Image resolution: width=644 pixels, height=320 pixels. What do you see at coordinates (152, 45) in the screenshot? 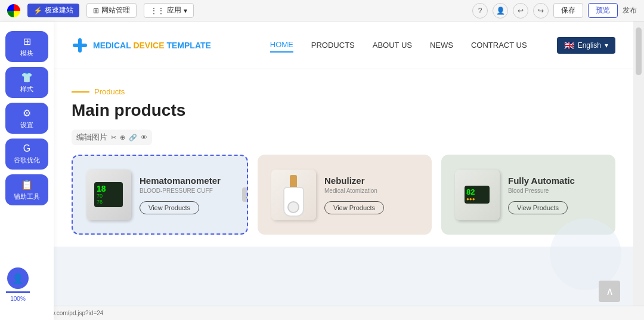
I see `logo-text: MEDICAL DEVICE TEMPLATE` at bounding box center [152, 45].